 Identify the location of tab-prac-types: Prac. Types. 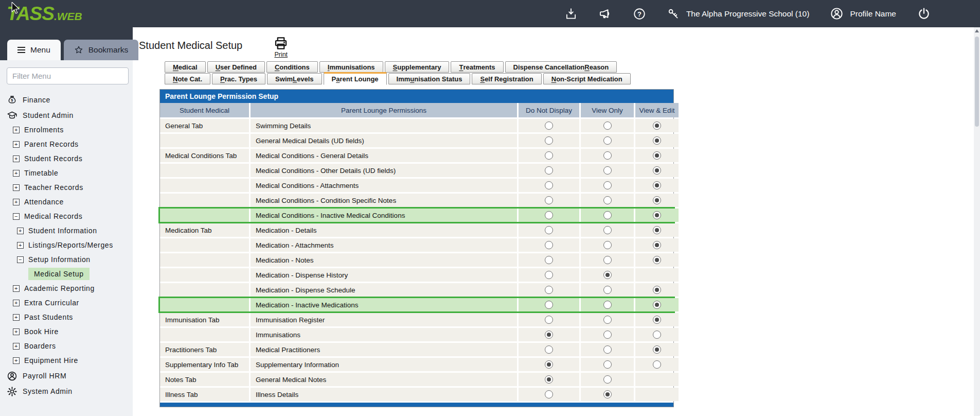
(239, 79).